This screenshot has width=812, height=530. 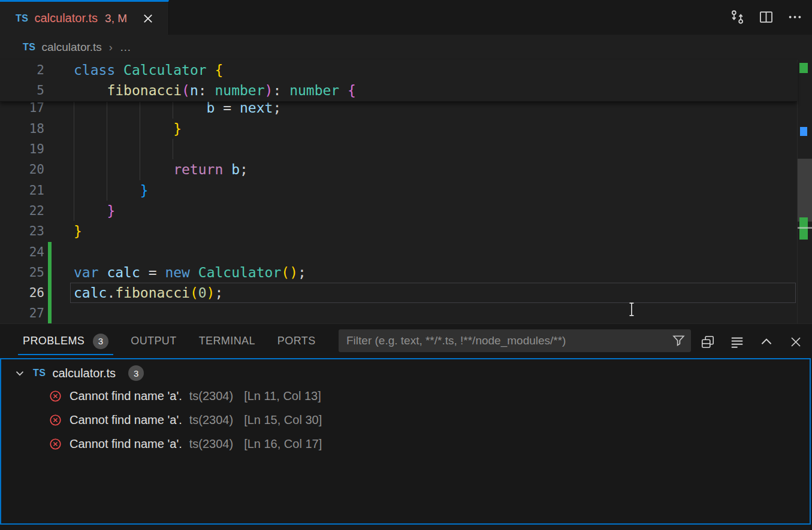 What do you see at coordinates (795, 17) in the screenshot?
I see `more-actions-icon` at bounding box center [795, 17].